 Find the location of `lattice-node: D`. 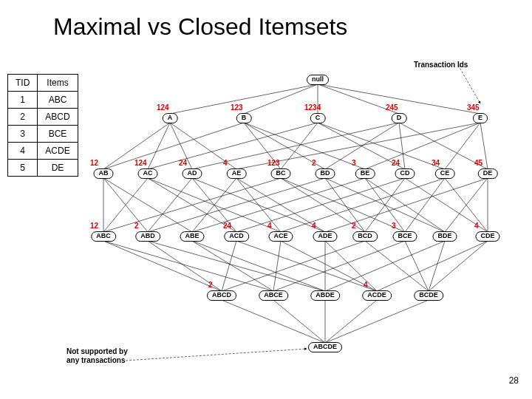

lattice-node: D is located at coordinates (399, 118).